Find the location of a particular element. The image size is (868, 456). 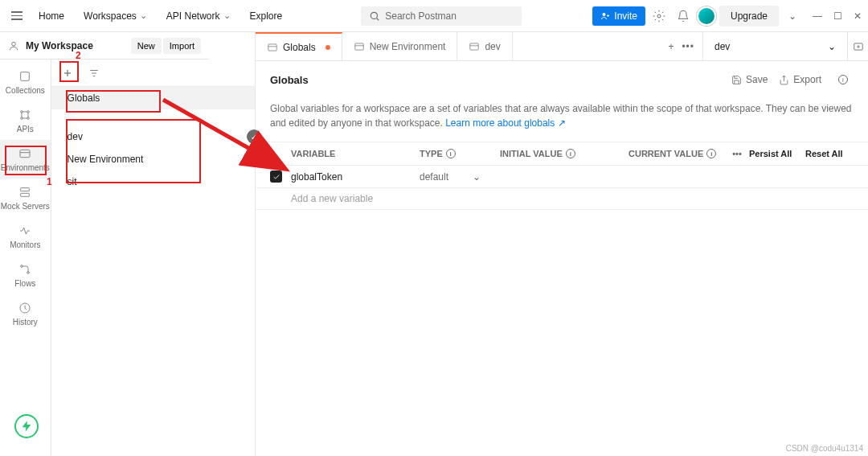

avatar is located at coordinates (706, 16).